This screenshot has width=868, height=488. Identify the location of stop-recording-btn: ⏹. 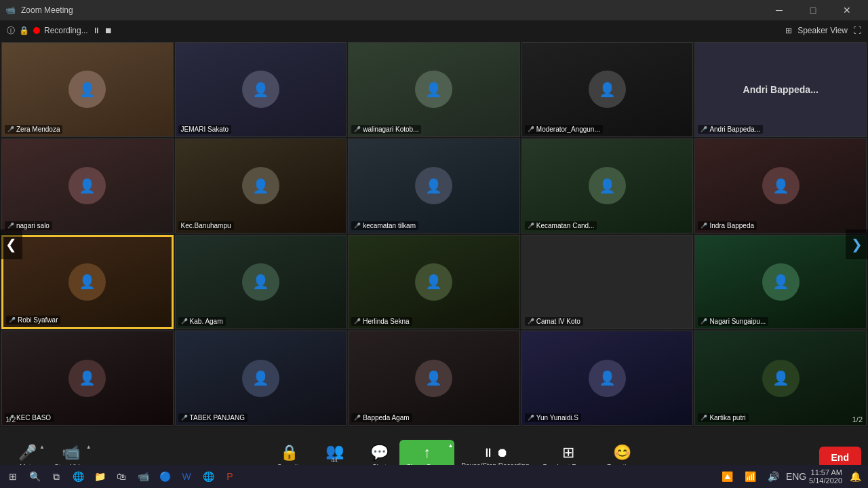
(108, 31).